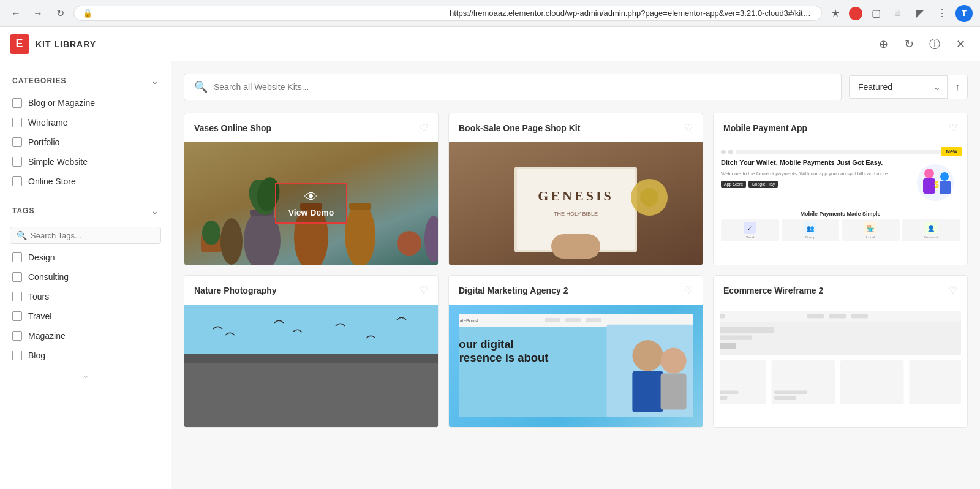 The width and height of the screenshot is (980, 489). I want to click on search-sort-row: 🔍 Featured Popular Newest Oldest ⌄ ↑, so click(576, 87).